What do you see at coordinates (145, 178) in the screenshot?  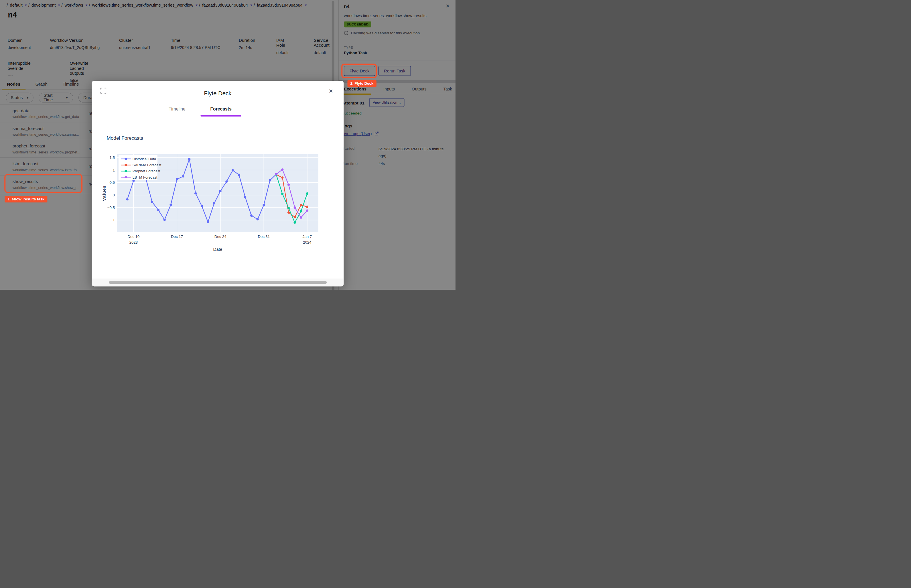 I see `legend-entry: LSTM Forecast` at bounding box center [145, 178].